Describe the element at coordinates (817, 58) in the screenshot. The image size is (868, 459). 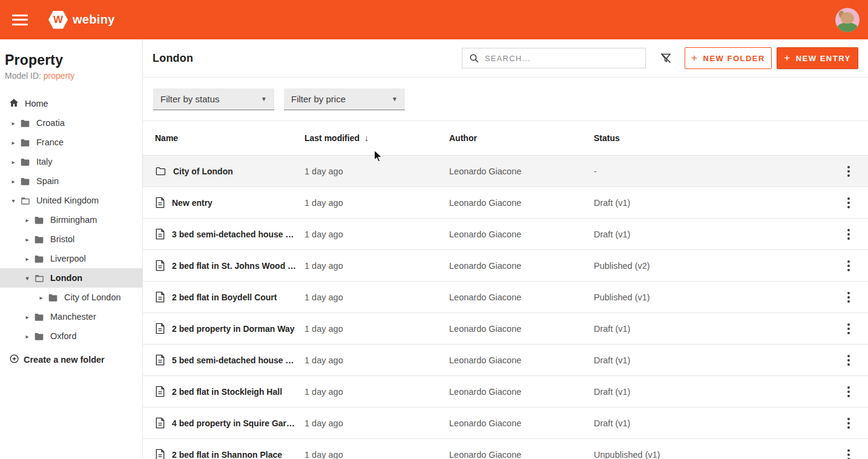
I see `new-entry-button: + NEW ENTRY` at that location.